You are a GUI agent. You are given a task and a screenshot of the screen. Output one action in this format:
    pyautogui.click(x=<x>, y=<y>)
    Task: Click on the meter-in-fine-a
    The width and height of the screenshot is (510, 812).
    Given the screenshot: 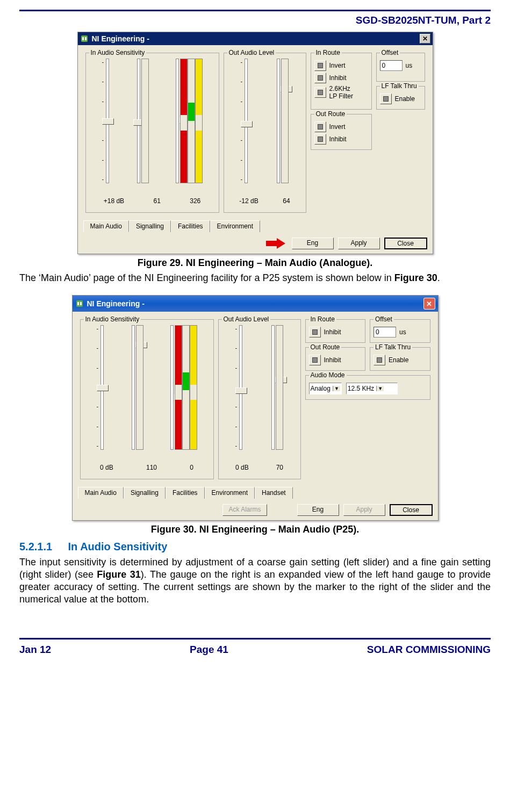 What is the action you would take?
    pyautogui.click(x=184, y=121)
    